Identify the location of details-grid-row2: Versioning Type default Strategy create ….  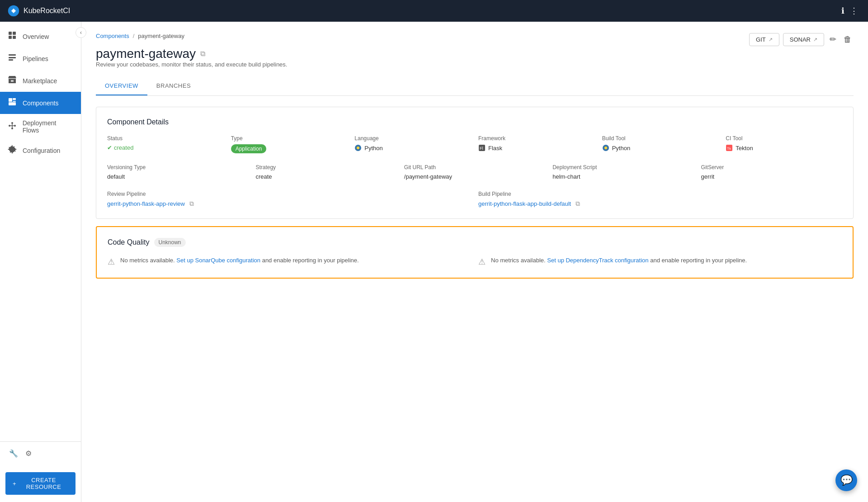
(475, 172).